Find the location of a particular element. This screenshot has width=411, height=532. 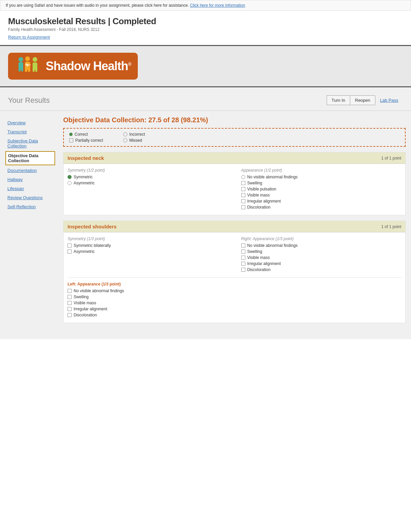

lab-pass-button: Lab Pass is located at coordinates (389, 100).